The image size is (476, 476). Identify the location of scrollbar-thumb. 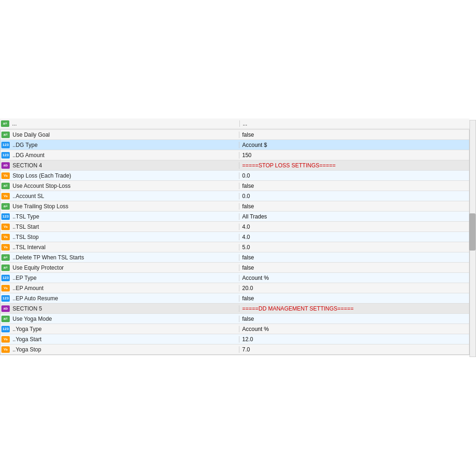
(472, 232).